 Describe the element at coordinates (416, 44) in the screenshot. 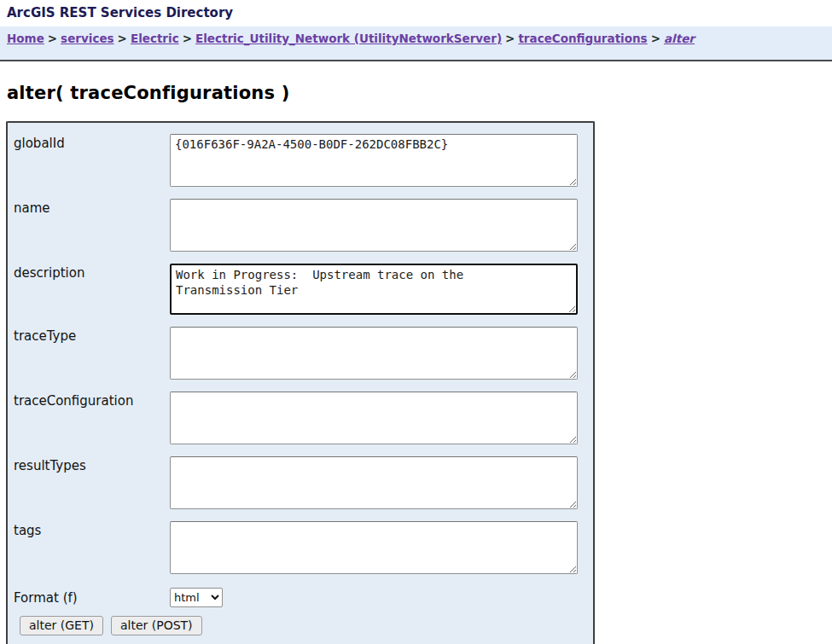

I see `breadcrumb: Home>services>Electric>Electric_Utility_…` at that location.